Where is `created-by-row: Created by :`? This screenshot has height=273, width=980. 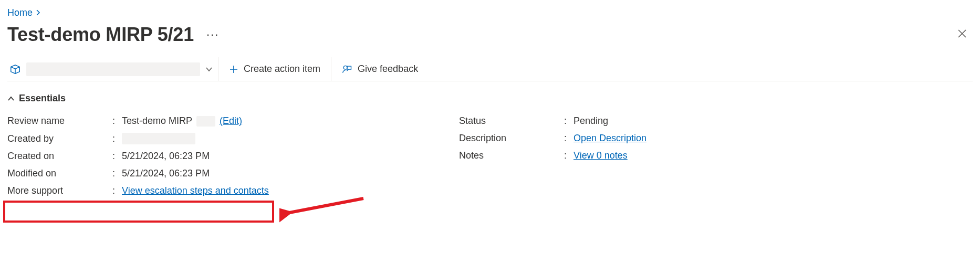
created-by-row: Created by : is located at coordinates (212, 139).